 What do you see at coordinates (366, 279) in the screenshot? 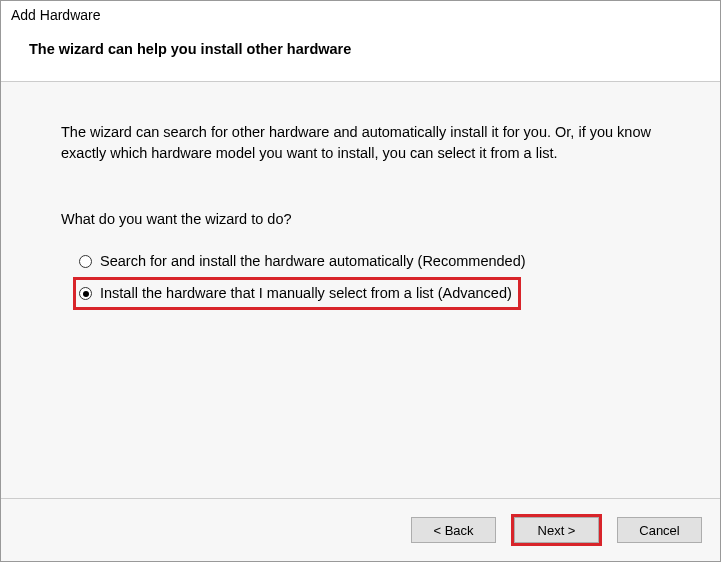
I see `radio-group: Search for and install the hardware auto…` at bounding box center [366, 279].